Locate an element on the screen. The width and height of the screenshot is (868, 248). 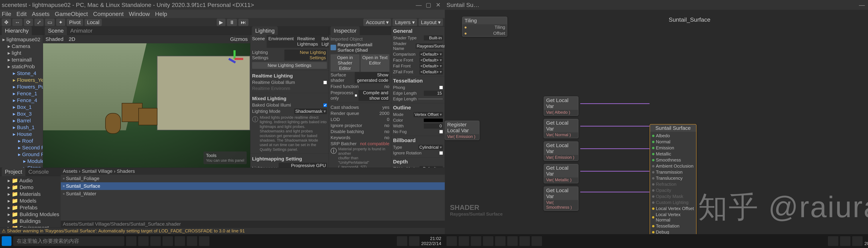
tiling-node: Tiling ● Tiling ● Offset is located at coordinates (485, 27).